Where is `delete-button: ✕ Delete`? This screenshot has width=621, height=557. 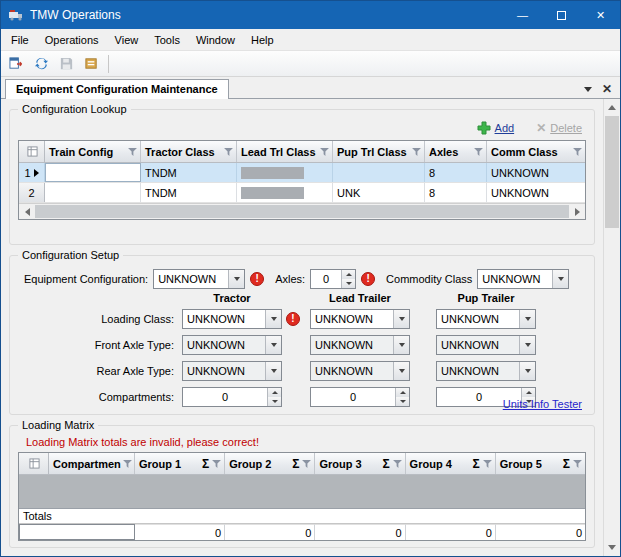
delete-button: ✕ Delete is located at coordinates (559, 128).